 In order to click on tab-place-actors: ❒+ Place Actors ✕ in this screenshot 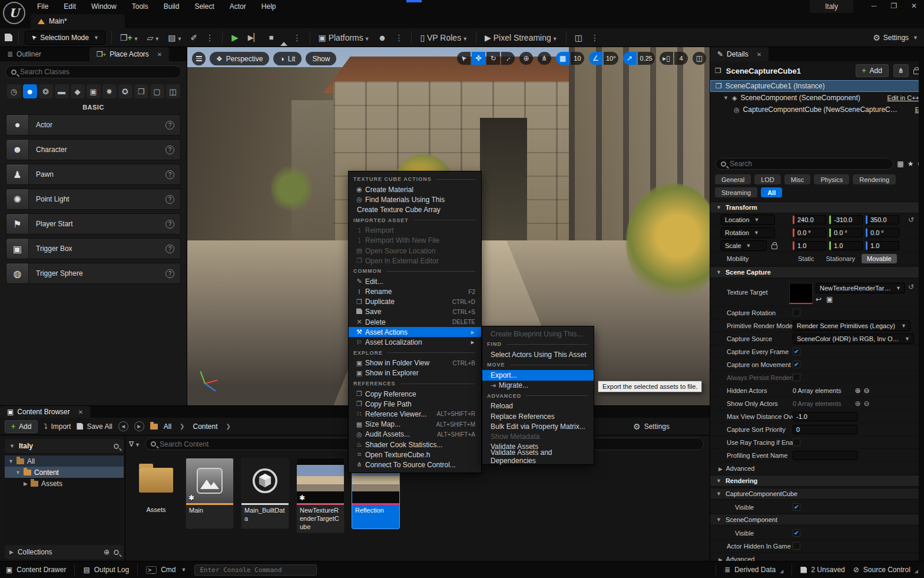, I will do `click(130, 54)`.